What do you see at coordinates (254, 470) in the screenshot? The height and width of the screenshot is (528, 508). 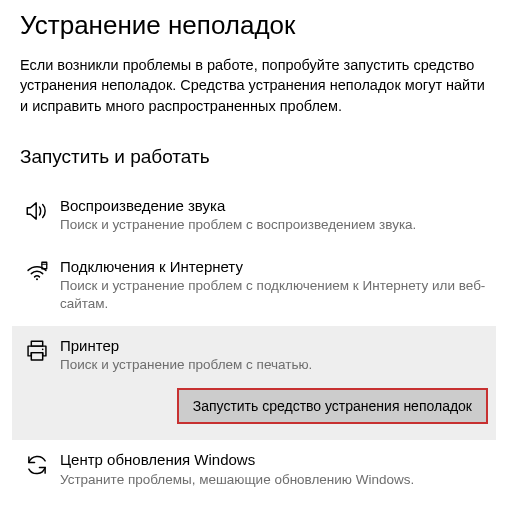 I see `troubleshoot-item-windows-update: Центр обновления Windows Устраните пробл…` at bounding box center [254, 470].